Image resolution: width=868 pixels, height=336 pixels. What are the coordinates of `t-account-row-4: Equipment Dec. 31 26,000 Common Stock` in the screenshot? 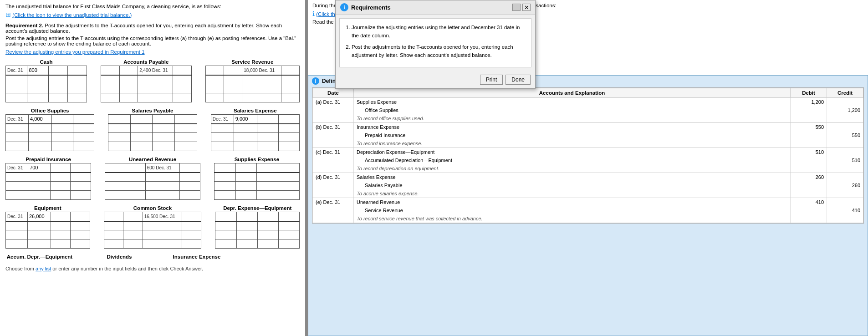 It's located at (153, 227).